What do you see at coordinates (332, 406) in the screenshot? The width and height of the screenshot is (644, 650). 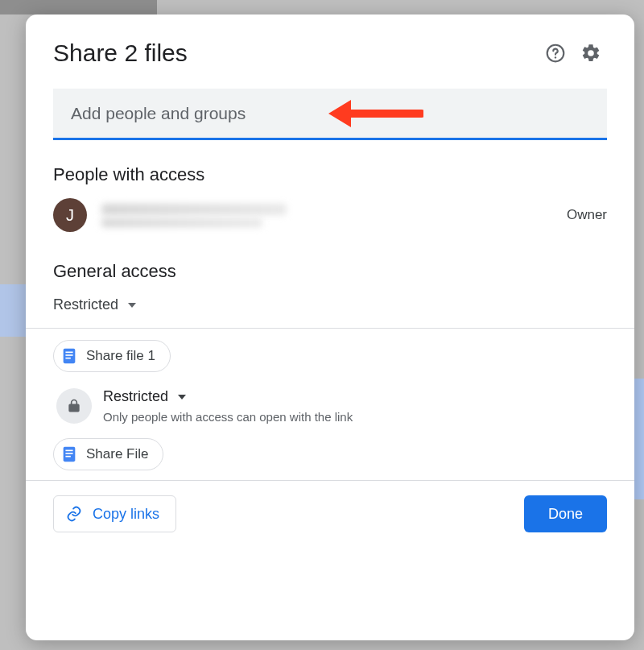 I see `file-access-row: Restricted Only people with access can o…` at bounding box center [332, 406].